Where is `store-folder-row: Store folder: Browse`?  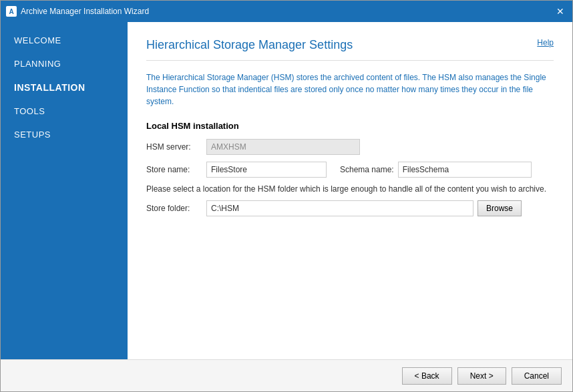 store-folder-row: Store folder: Browse is located at coordinates (350, 208).